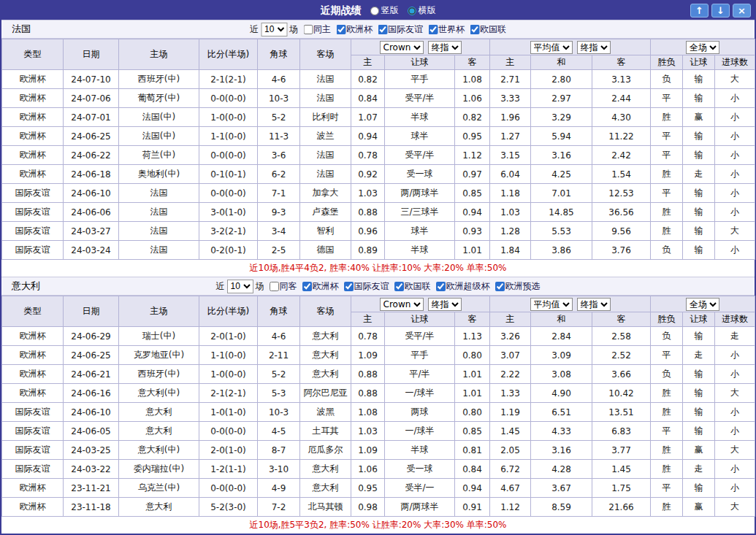 Image resolution: width=756 pixels, height=535 pixels. What do you see at coordinates (91, 374) in the screenshot?
I see `match-date: 24-06-21` at bounding box center [91, 374].